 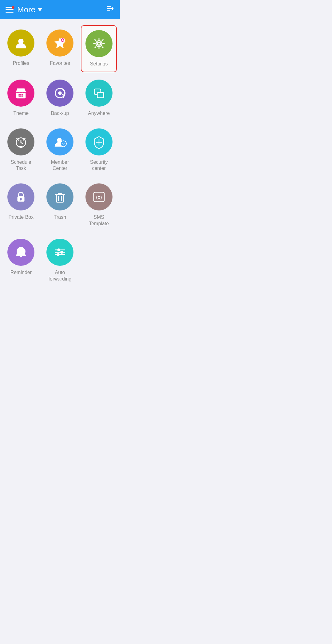 I want to click on backup-icon-circle, so click(x=60, y=93).